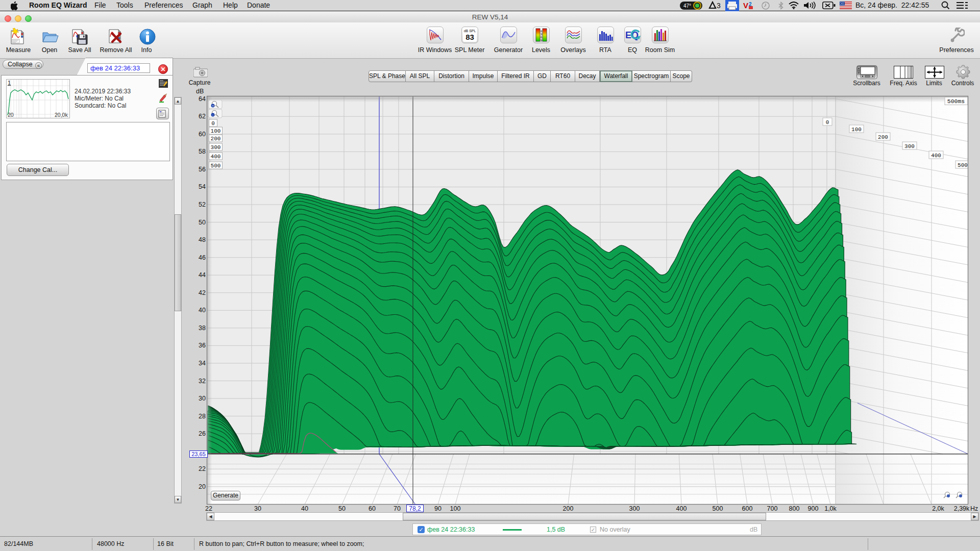  Describe the element at coordinates (719, 5) in the screenshot. I see `svg-text: 3` at that location.